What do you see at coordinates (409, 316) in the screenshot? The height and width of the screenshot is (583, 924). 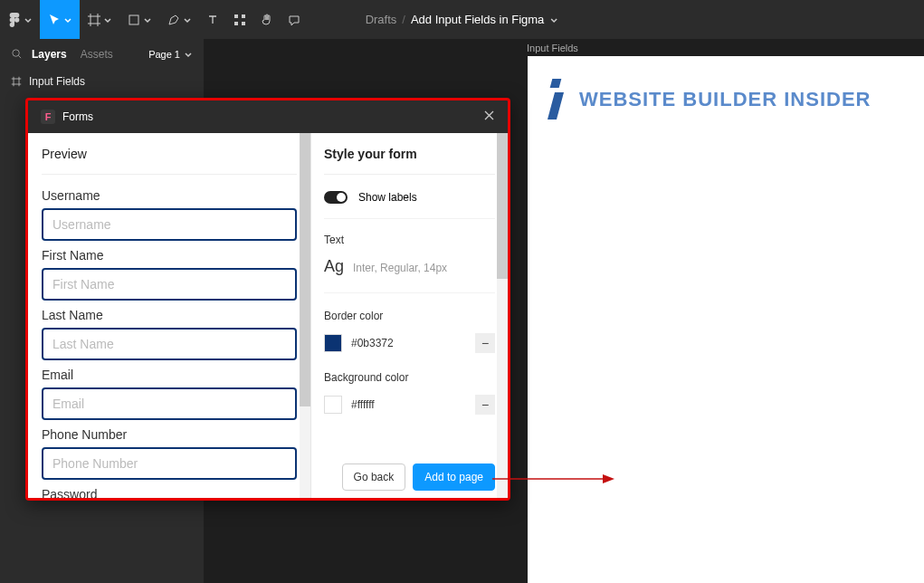 I see `border-color-label: Border color` at bounding box center [409, 316].